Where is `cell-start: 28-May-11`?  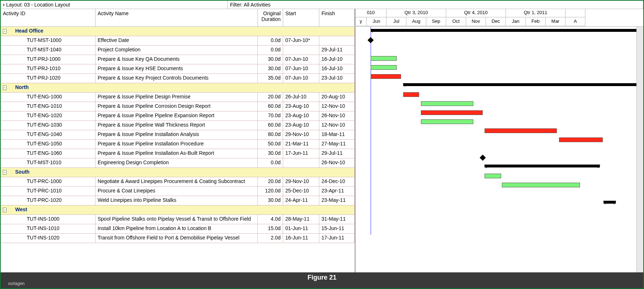 cell-start: 28-May-11 is located at coordinates (301, 219).